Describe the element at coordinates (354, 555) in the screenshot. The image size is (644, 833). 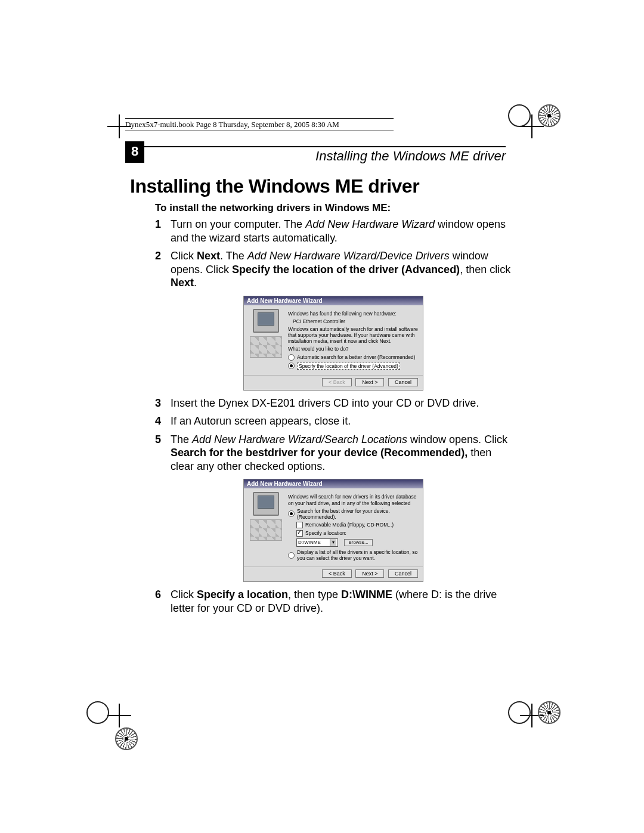
I see `wizard-option-display-list: Display a list of all the drivers in a s…` at that location.